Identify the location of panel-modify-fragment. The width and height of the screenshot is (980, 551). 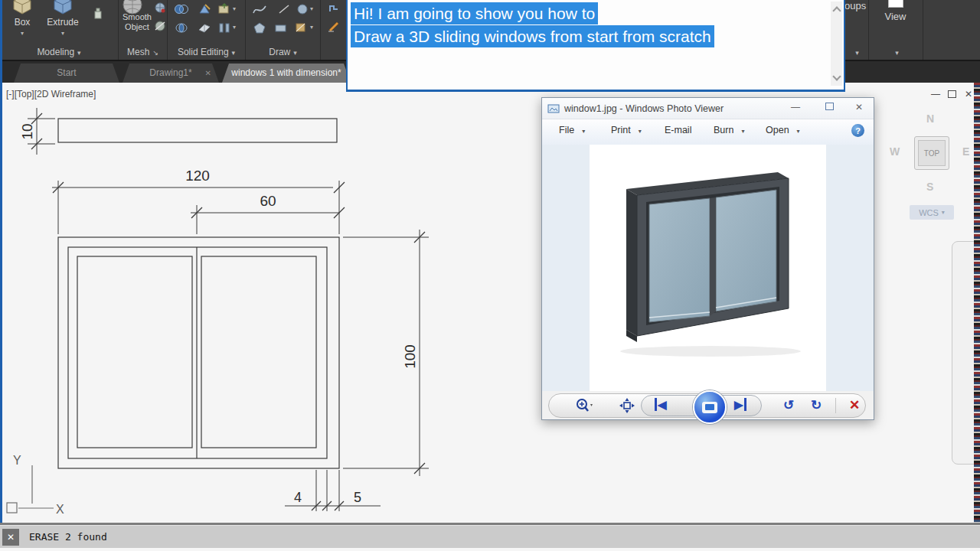
(334, 30).